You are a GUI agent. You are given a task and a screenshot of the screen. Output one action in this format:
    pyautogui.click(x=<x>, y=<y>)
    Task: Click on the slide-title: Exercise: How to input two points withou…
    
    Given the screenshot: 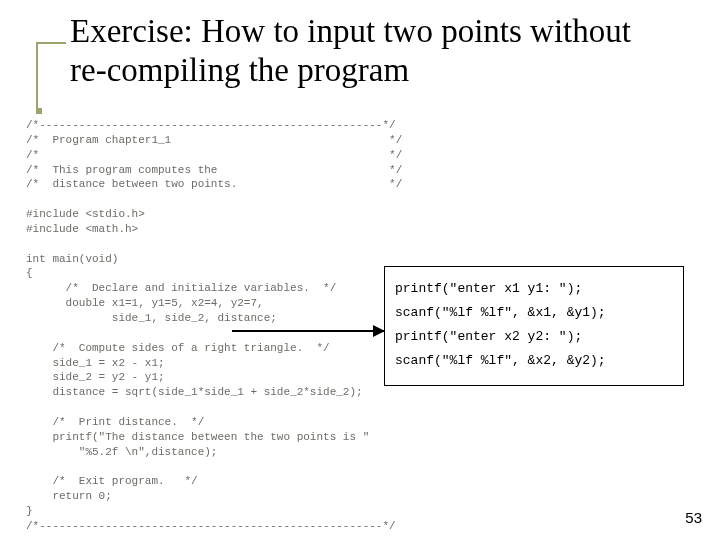 What is the action you would take?
    pyautogui.click(x=365, y=51)
    